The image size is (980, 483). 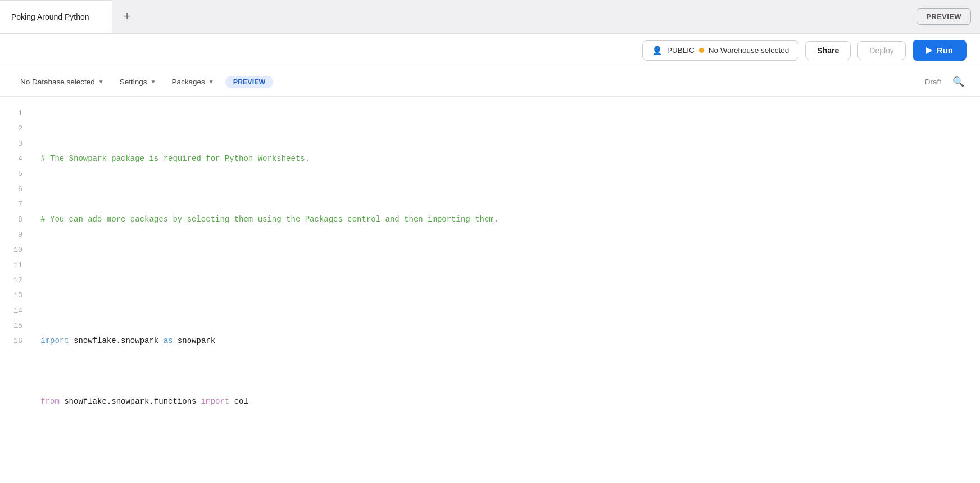 What do you see at coordinates (490, 17) in the screenshot?
I see `tab-bar: Poking Around Python + PREVIEW` at bounding box center [490, 17].